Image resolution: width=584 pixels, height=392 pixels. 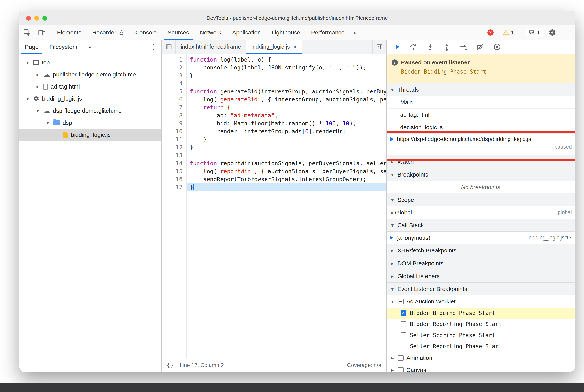 What do you see at coordinates (172, 164) in the screenshot?
I see `line-number: 14` at bounding box center [172, 164].